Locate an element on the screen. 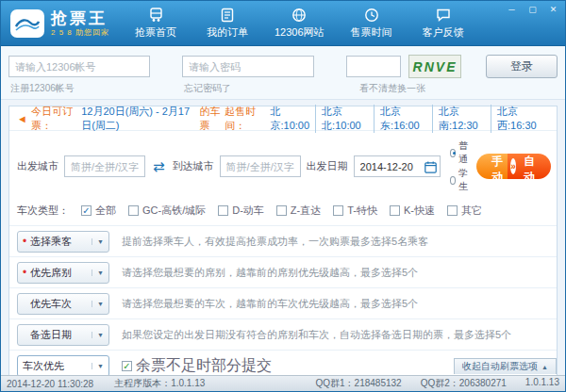 The width and height of the screenshot is (566, 392). sale-time: 北京:10:00 is located at coordinates (291, 119).